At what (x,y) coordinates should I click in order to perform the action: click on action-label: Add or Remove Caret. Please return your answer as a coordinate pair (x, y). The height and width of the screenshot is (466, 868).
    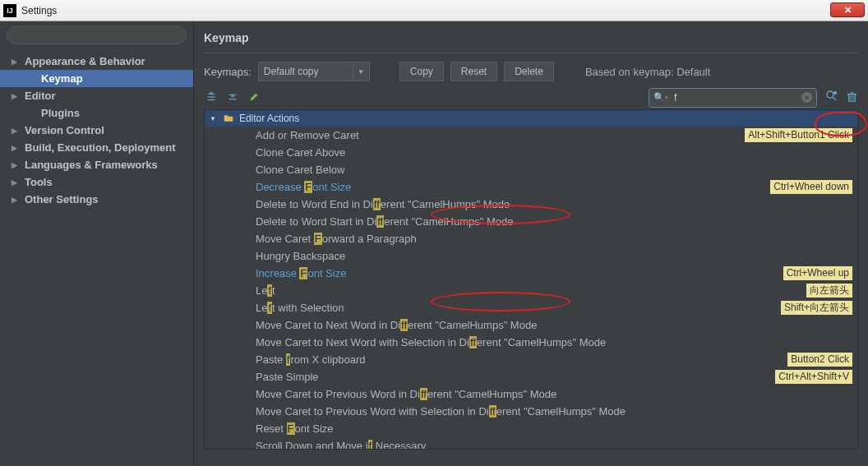
    Looking at the image, I should click on (307, 135).